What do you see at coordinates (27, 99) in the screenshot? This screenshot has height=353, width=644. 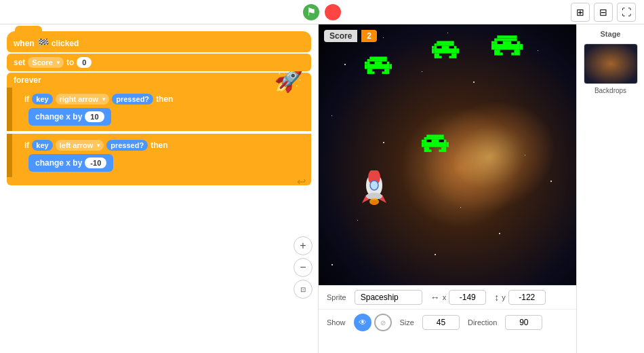 I see `if-label-1: if` at bounding box center [27, 99].